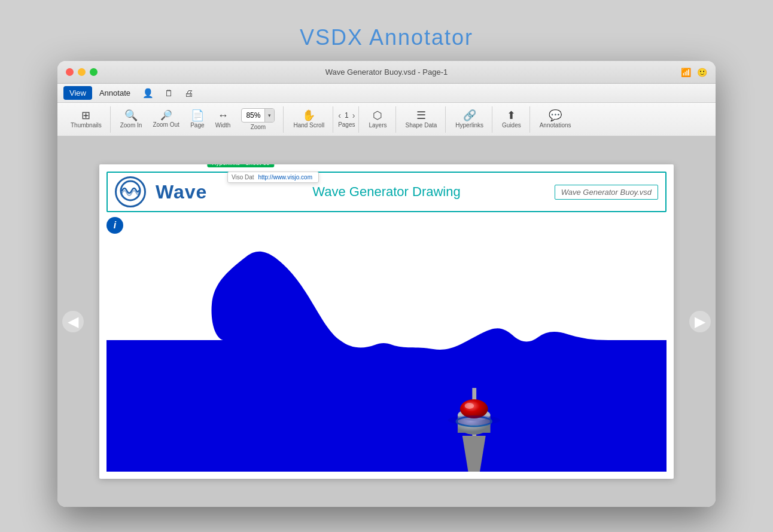  What do you see at coordinates (386, 225) in the screenshot?
I see `info-icon-area: i` at bounding box center [386, 225].